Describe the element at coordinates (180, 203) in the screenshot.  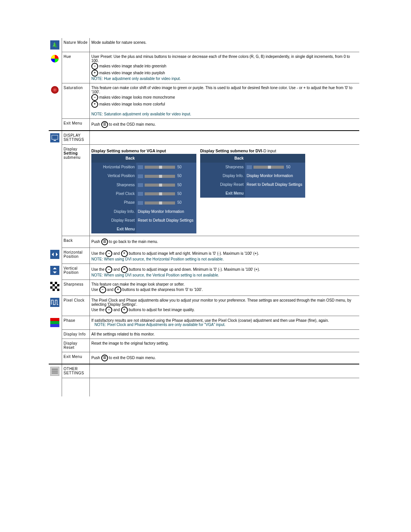
I see `vga-ph-v: 50` at that location.